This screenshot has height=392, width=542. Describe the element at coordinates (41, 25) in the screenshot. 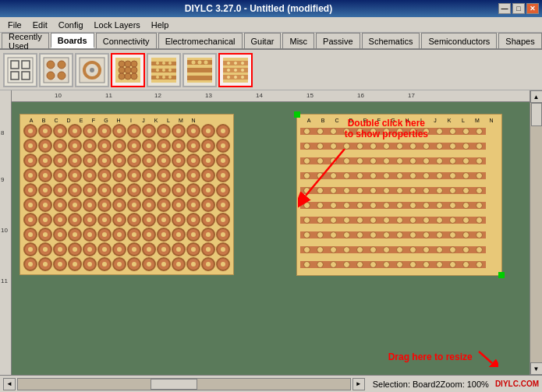

I see `menu-edit: Edit` at that location.